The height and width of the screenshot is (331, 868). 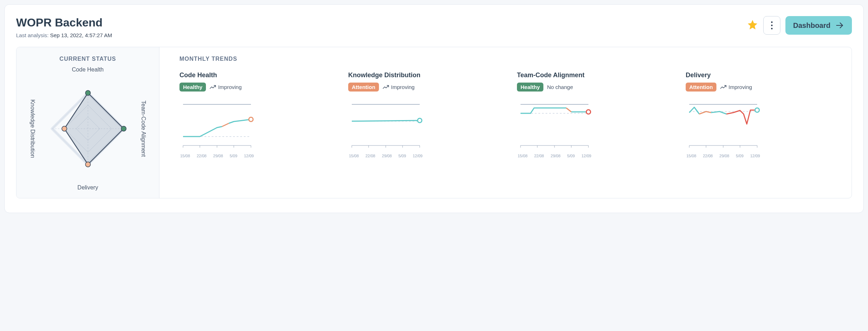 I want to click on card-header: WOPR Backend Last analysis: Sep 13, 2022…, so click(x=434, y=27).